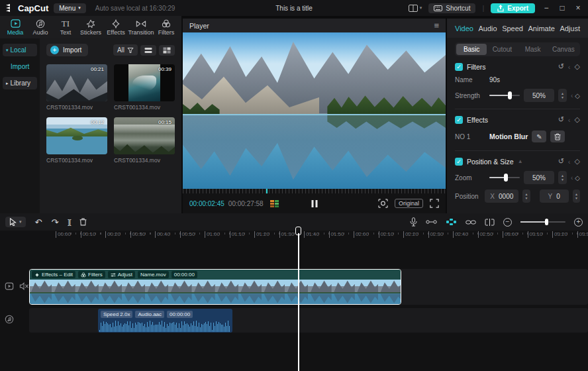 The image size is (588, 371). What do you see at coordinates (434, 203) in the screenshot?
I see `fullscreen-icon` at bounding box center [434, 203].